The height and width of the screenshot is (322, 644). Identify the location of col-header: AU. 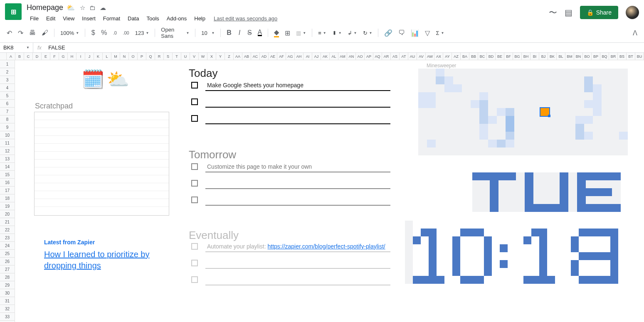
(412, 57).